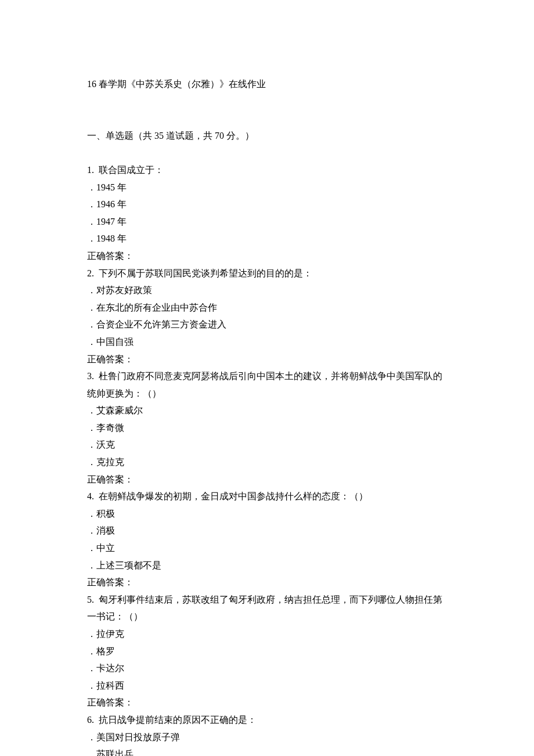 This screenshot has height=756, width=534. I want to click on question-option: ．1946 年, so click(267, 204).